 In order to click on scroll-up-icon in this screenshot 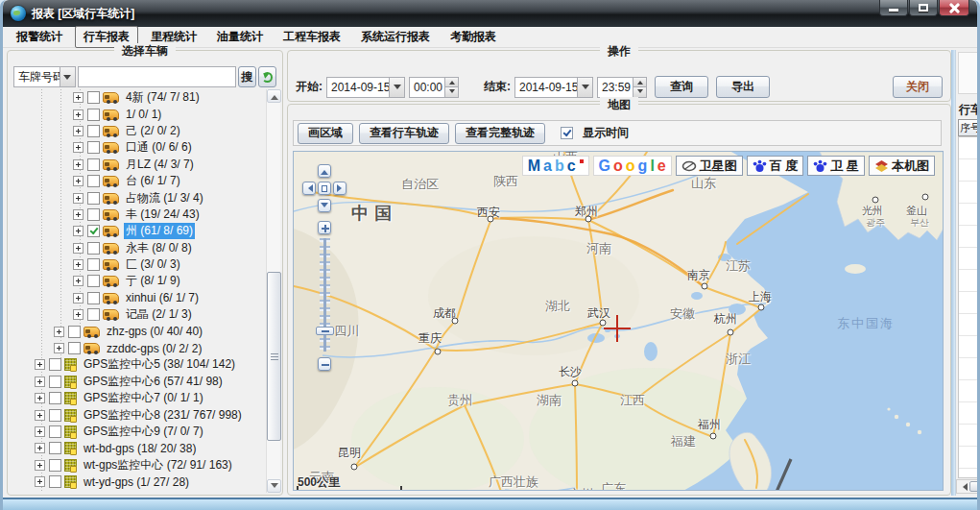, I will do `click(275, 96)`.